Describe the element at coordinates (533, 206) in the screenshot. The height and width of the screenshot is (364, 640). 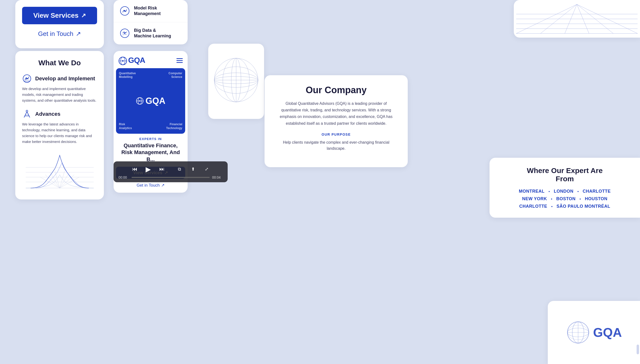
I see `city-charlotte-2: CHARLOTTE` at that location.